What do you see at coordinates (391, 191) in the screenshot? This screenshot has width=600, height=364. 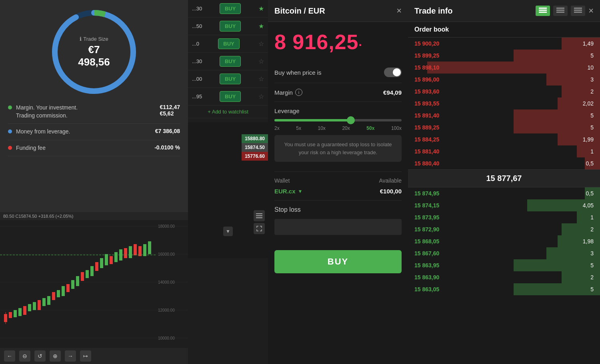 I see `wallet-amount: €100,00` at bounding box center [391, 191].